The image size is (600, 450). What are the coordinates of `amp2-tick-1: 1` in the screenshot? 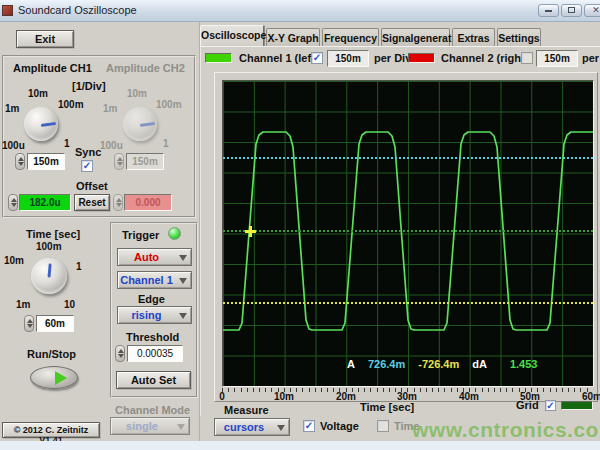 It's located at (166, 144).